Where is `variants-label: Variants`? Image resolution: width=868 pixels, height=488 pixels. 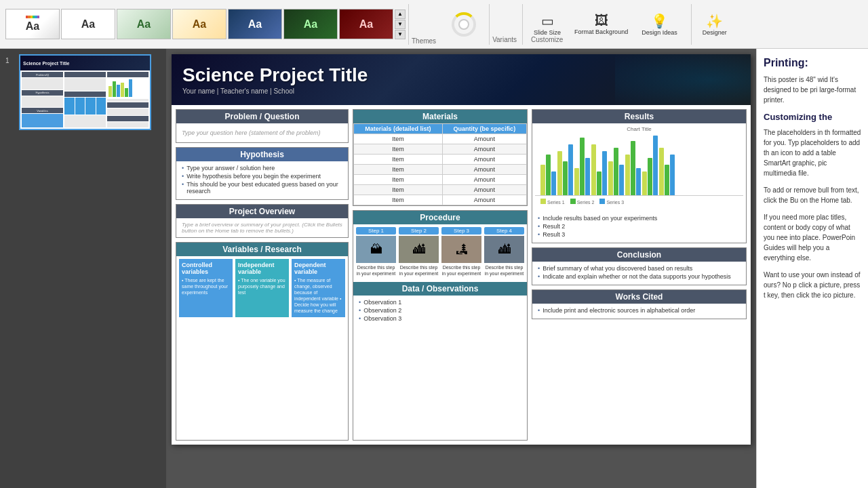 variants-label: Variants is located at coordinates (505, 24).